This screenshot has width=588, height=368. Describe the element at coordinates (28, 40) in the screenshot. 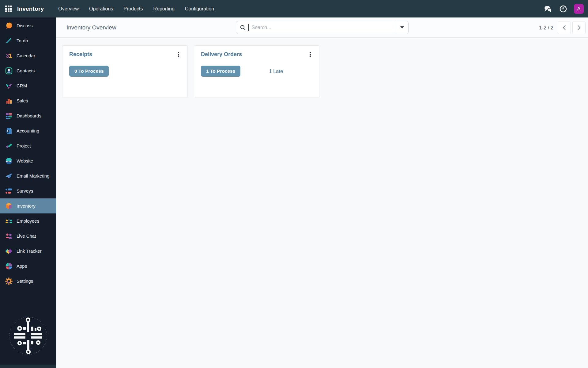

I see `sidebar-item-todo: To-do` at that location.